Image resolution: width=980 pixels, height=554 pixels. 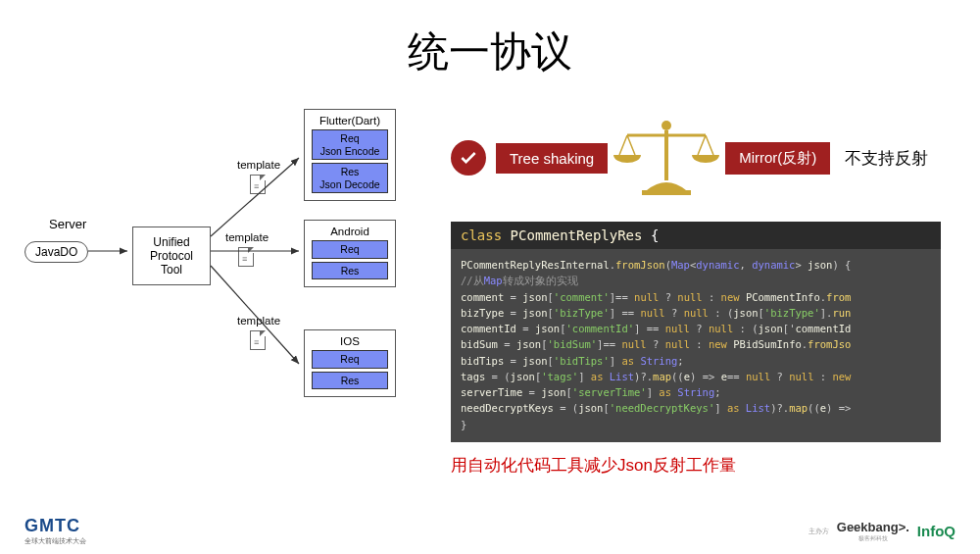 What do you see at coordinates (350, 271) in the screenshot?
I see `android-res: Res` at bounding box center [350, 271].